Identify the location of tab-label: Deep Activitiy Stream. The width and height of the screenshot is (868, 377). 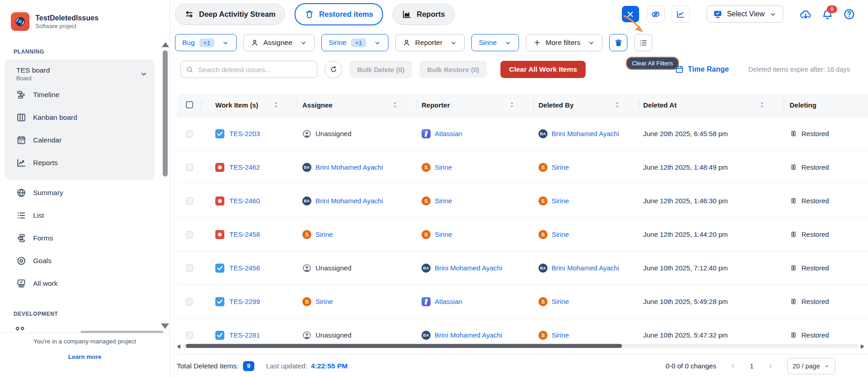
(238, 15).